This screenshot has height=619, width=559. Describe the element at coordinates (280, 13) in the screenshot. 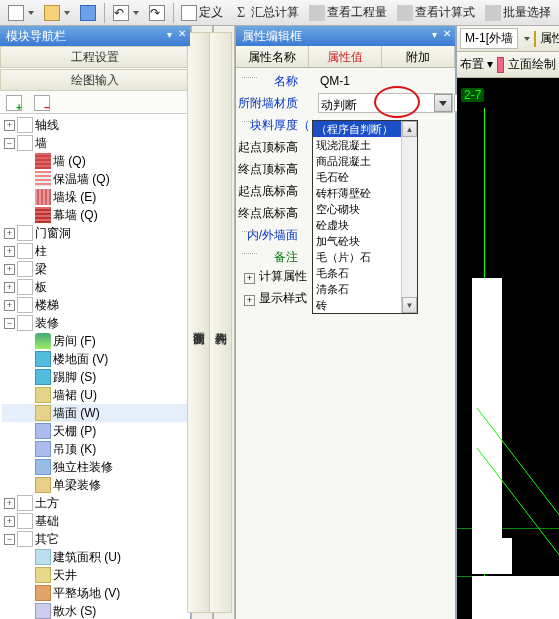

I see `main-toolbar: ↶ ↷ 定义 Σ汇总计算 查看工程量 查看计算式 批量选择` at that location.